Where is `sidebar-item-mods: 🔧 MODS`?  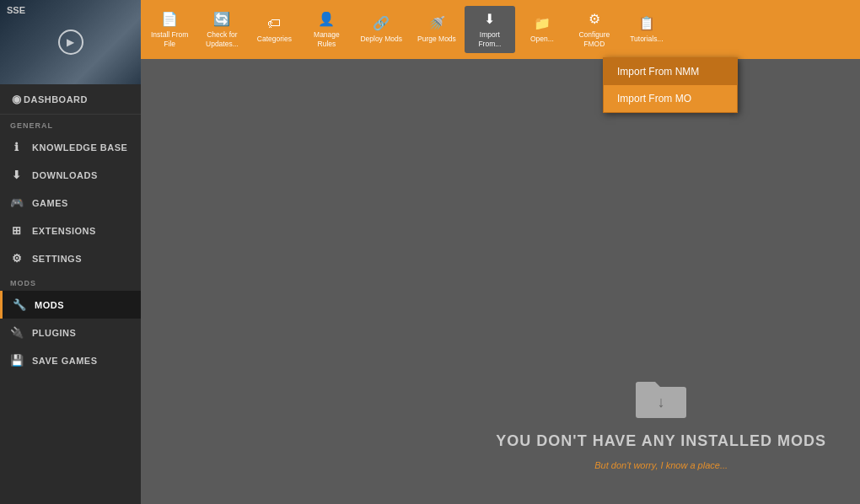 sidebar-item-mods: 🔧 MODS is located at coordinates (71, 305).